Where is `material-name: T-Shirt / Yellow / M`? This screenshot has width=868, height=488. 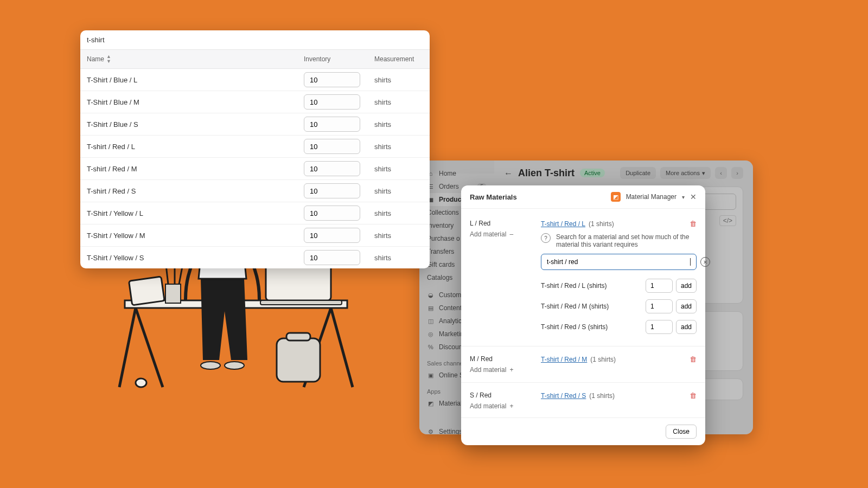
material-name: T-Shirt / Yellow / M is located at coordinates (195, 235).